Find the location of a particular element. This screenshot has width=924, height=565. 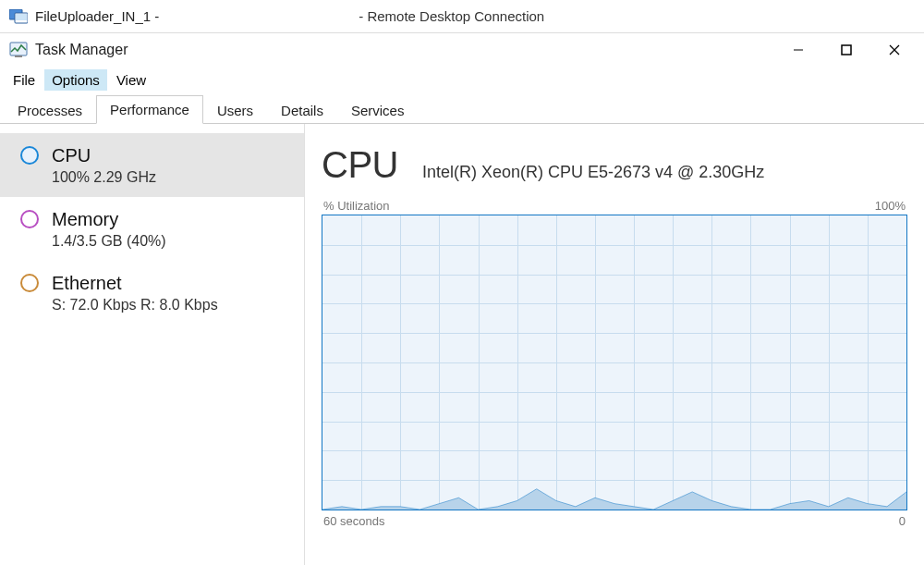

tab-services: Services is located at coordinates (378, 110).